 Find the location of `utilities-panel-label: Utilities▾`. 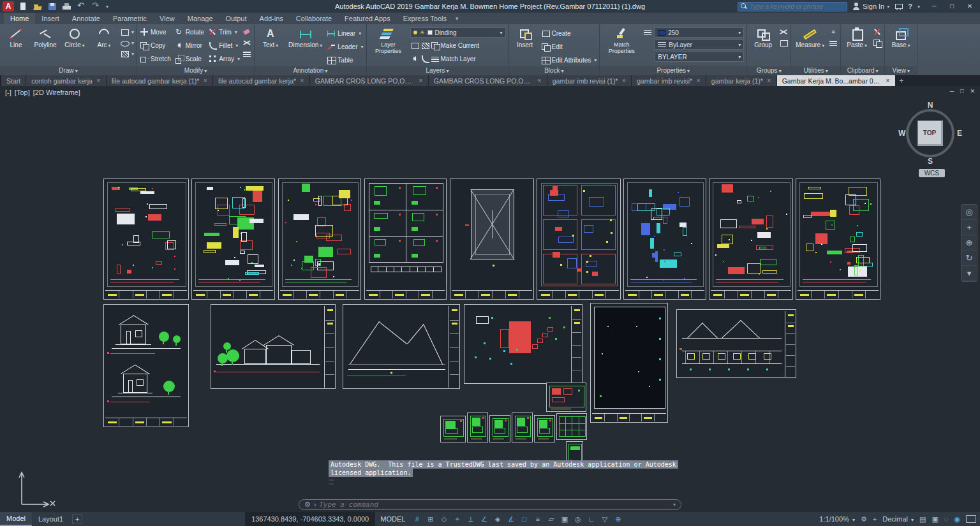

utilities-panel-label: Utilities▾ is located at coordinates (815, 71).